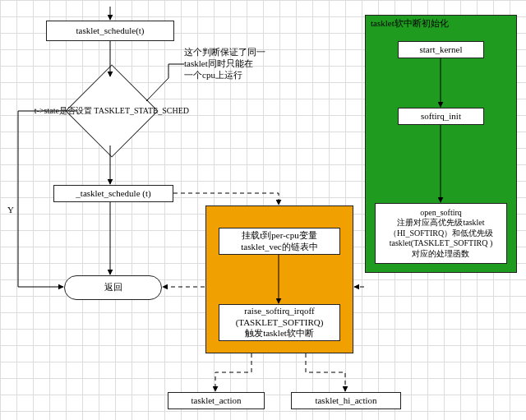 The width and height of the screenshot is (526, 420). I want to click on node-tasklet-hi-action: tasklet_hi_action, so click(346, 401).